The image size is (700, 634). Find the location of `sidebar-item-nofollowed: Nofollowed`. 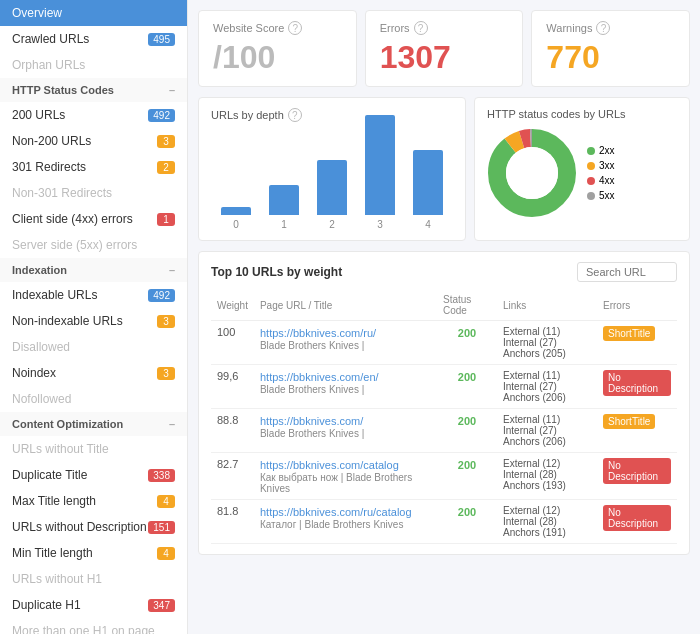

sidebar-item-nofollowed: Nofollowed is located at coordinates (94, 399).